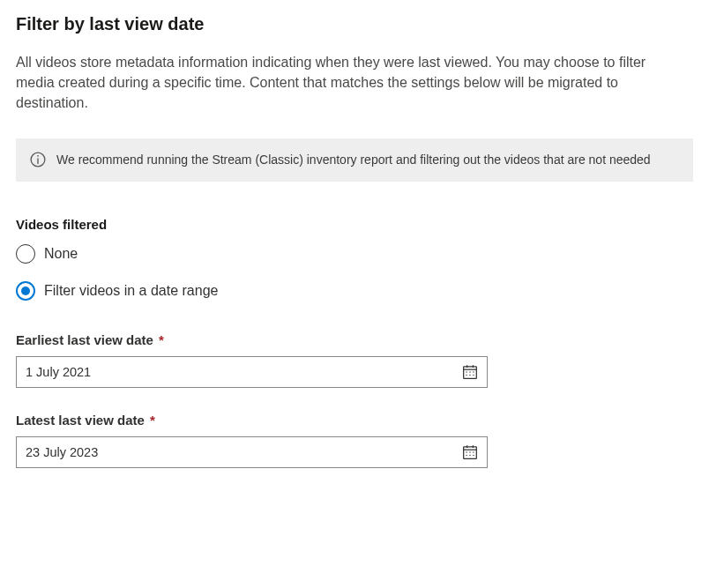  Describe the element at coordinates (354, 420) in the screenshot. I see `latest-date-label: Latest last view date *` at that location.